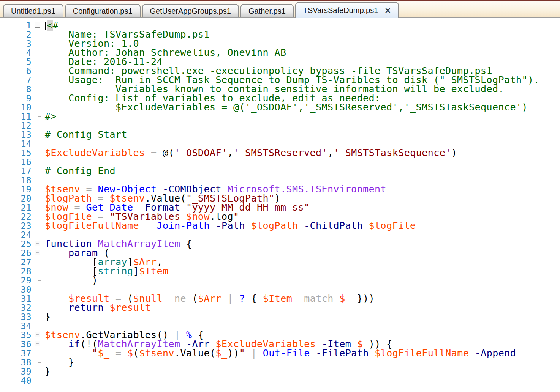  Describe the element at coordinates (280, 226) in the screenshot. I see `code-line: 23$logFileFullName = Join-Path -Path $lo…` at that location.